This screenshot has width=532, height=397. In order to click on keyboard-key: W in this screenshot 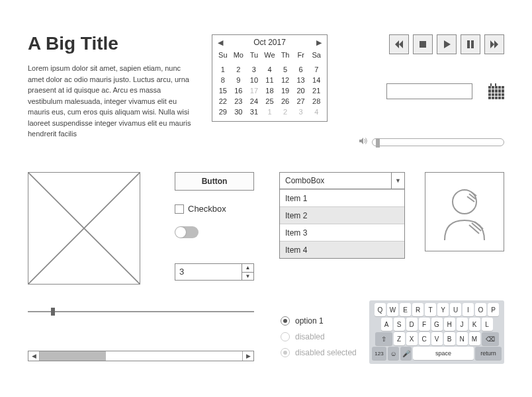, I will do `click(393, 310)`.